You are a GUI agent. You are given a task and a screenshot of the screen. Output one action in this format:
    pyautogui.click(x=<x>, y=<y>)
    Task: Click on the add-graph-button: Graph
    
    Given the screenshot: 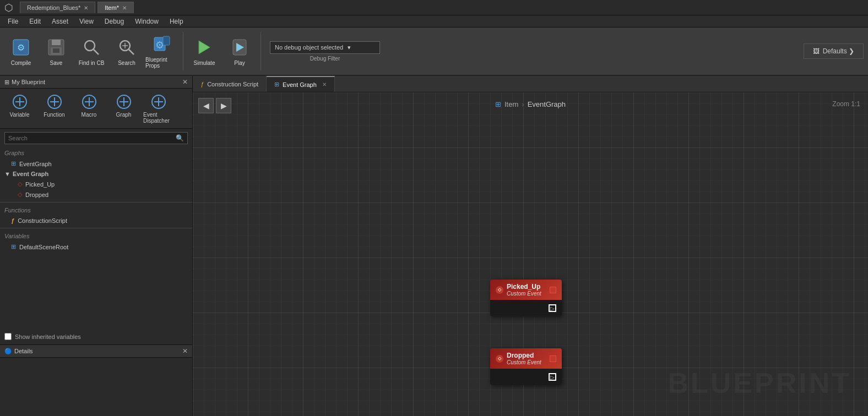 What is the action you would take?
    pyautogui.click(x=123, y=108)
    